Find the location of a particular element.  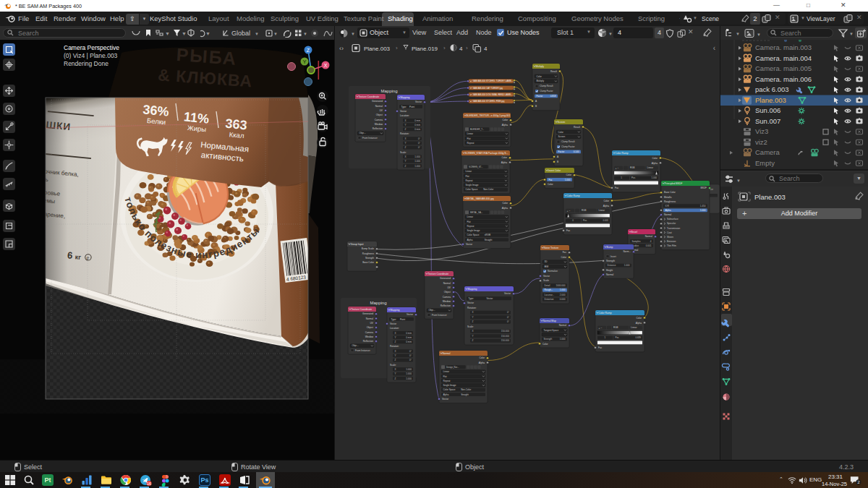

svg-text: 4 is located at coordinates (486, 49).